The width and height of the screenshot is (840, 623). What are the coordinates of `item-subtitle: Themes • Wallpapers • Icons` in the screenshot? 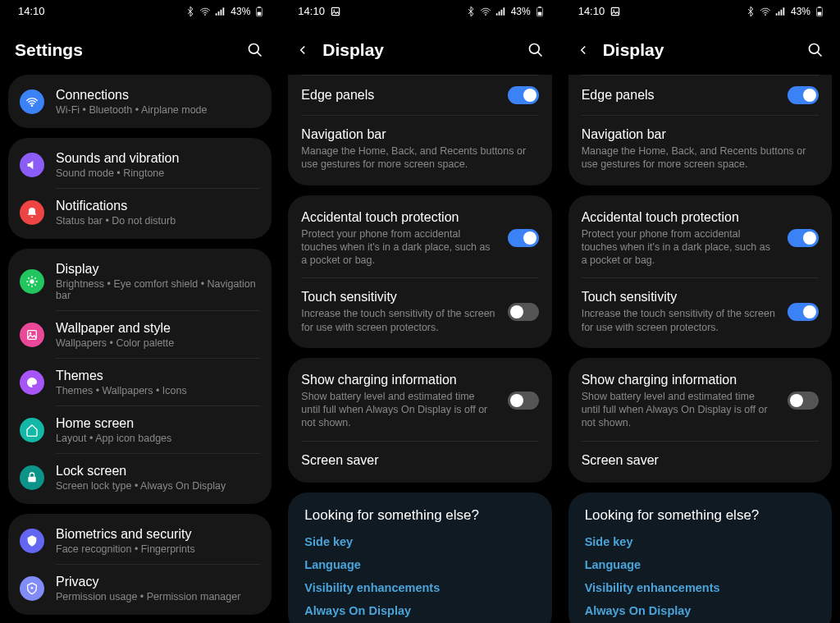 It's located at (158, 391).